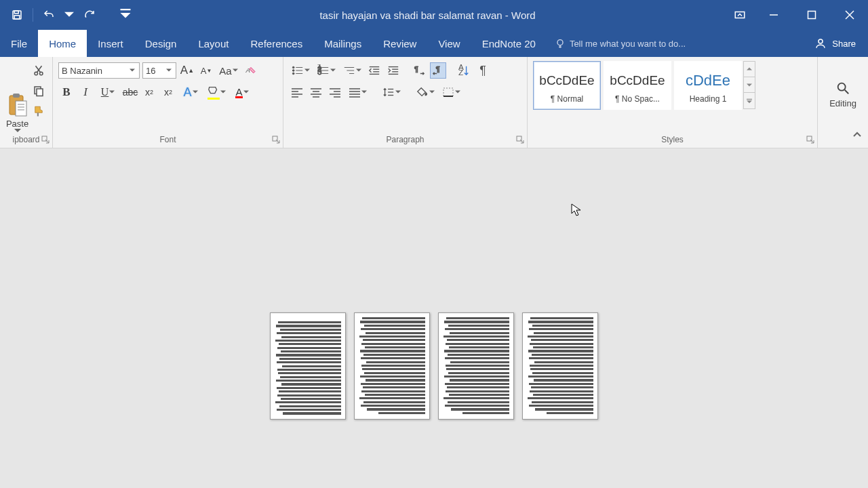 This screenshot has width=868, height=488. I want to click on minimize-button, so click(774, 15).